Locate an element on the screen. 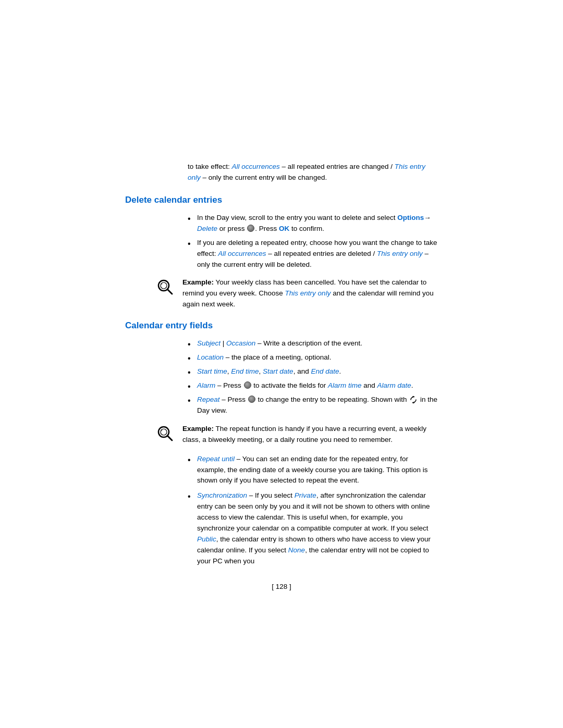 This screenshot has width=563, height=728. fields-b2-after: – the place of a meeting, optional. is located at coordinates (277, 357).